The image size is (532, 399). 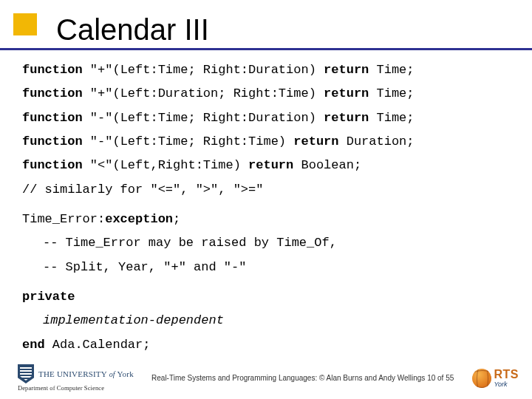 What do you see at coordinates (265, 166) in the screenshot?
I see `code-line-5: function "<"(Left,Right:Time) return Boo…` at bounding box center [265, 166].